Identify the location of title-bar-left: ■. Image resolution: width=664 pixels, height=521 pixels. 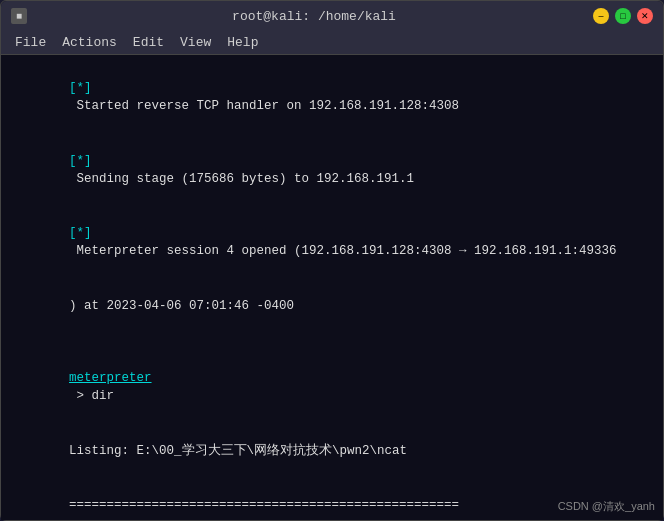
(23, 16).